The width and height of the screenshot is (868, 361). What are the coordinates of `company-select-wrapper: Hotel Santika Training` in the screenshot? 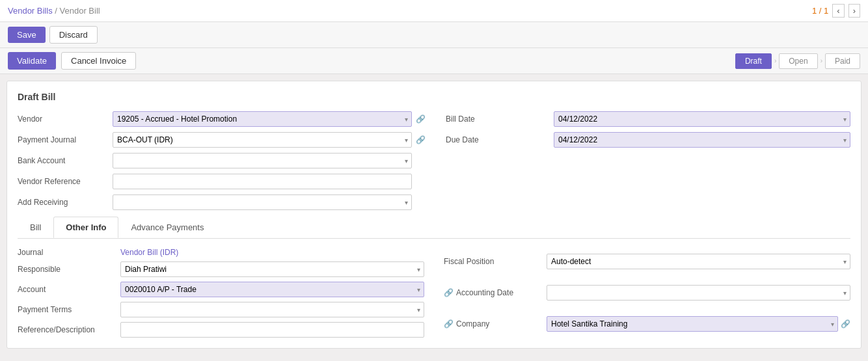 It's located at (692, 324).